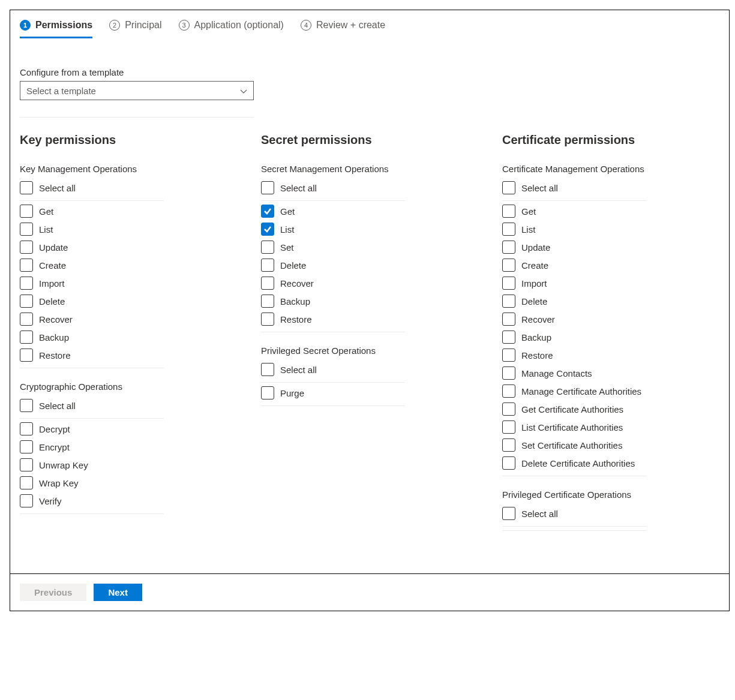 The image size is (735, 700). I want to click on tab-step-2: 2Principal, so click(136, 29).